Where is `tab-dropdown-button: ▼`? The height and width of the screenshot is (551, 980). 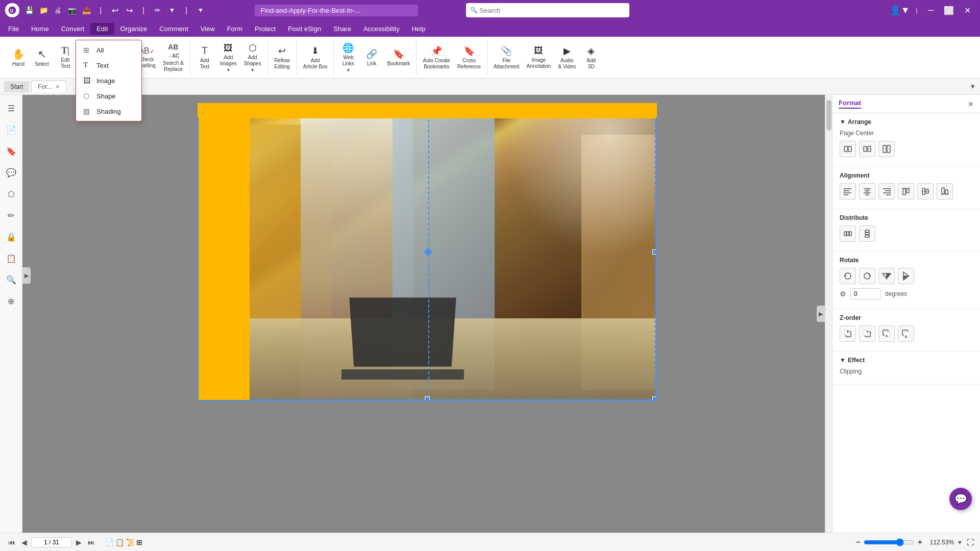
tab-dropdown-button: ▼ is located at coordinates (973, 87).